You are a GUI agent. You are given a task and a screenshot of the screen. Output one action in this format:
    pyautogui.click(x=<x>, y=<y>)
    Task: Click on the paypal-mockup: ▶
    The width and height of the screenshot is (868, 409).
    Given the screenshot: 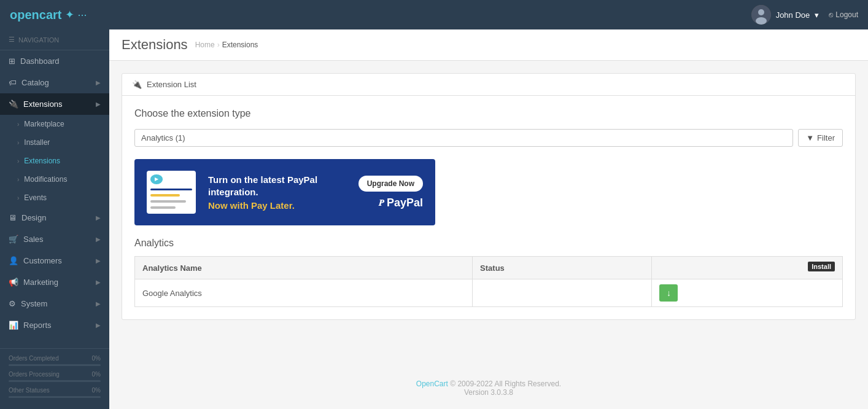 What is the action you would take?
    pyautogui.click(x=171, y=192)
    